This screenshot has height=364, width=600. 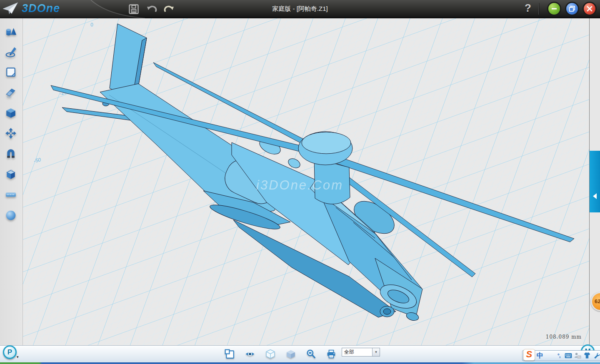 I want to click on document-title: 家庭版 - [阿帕奇.Z1], so click(x=300, y=8).